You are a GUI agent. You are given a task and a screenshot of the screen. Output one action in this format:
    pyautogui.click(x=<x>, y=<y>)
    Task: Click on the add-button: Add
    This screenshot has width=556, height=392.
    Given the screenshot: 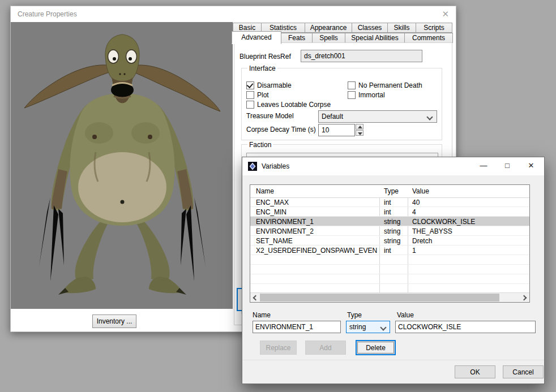 What is the action you would take?
    pyautogui.click(x=326, y=347)
    